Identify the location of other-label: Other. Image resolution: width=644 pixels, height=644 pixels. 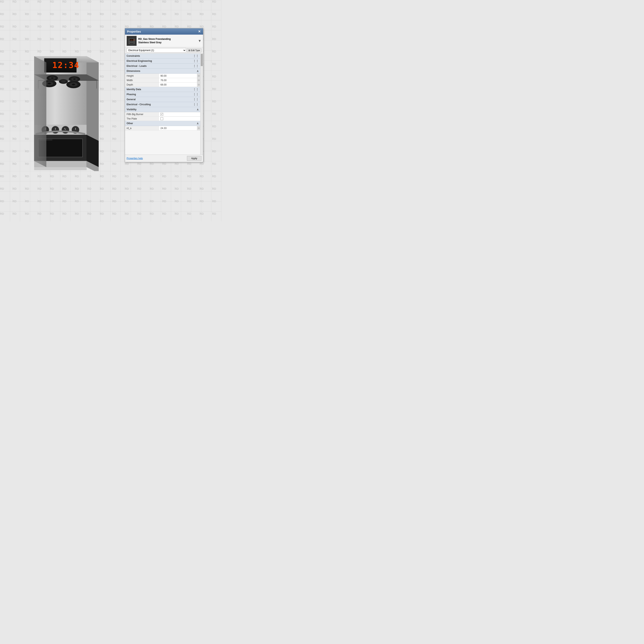
(130, 123).